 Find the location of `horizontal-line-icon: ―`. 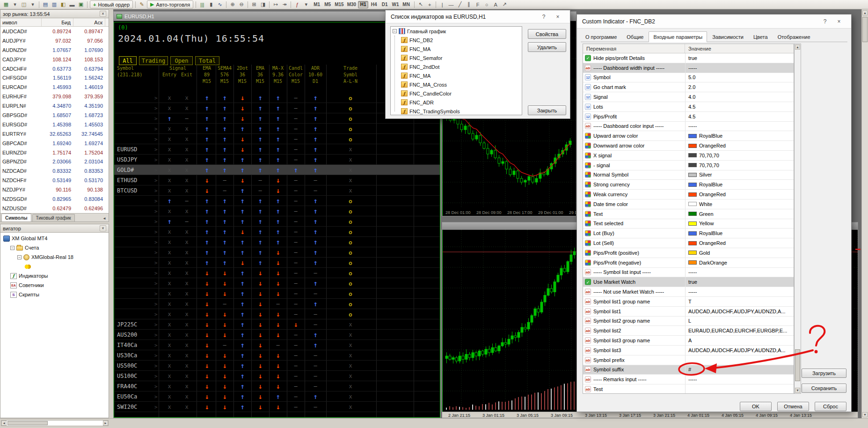

horizontal-line-icon: ― is located at coordinates (451, 5).